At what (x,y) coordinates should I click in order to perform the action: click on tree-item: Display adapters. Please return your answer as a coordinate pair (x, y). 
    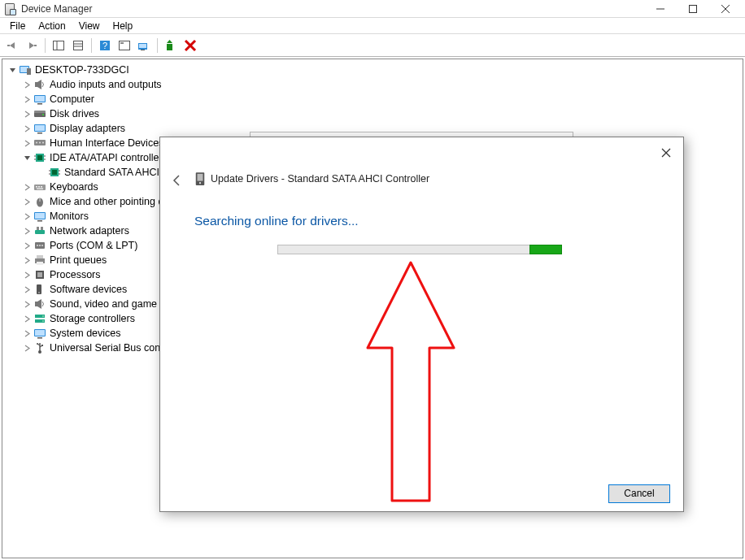
    Looking at the image, I should click on (372, 128).